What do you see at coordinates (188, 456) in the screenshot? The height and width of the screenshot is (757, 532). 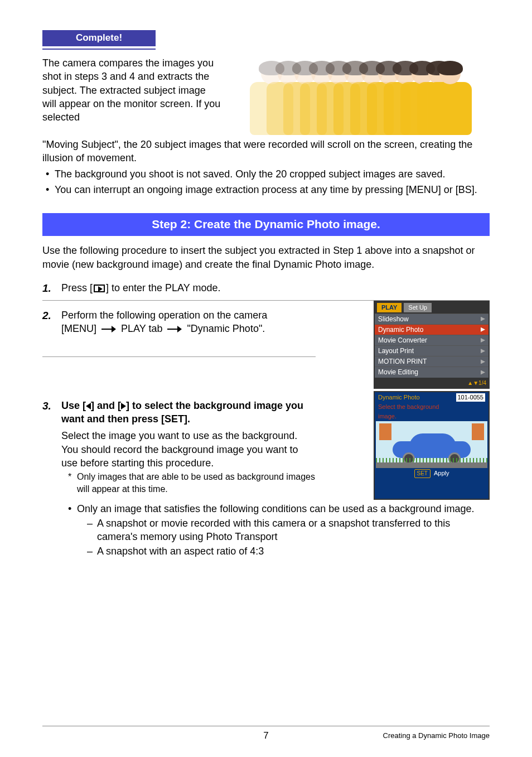 I see `step3-sub2: You should record the background image y…` at bounding box center [188, 456].